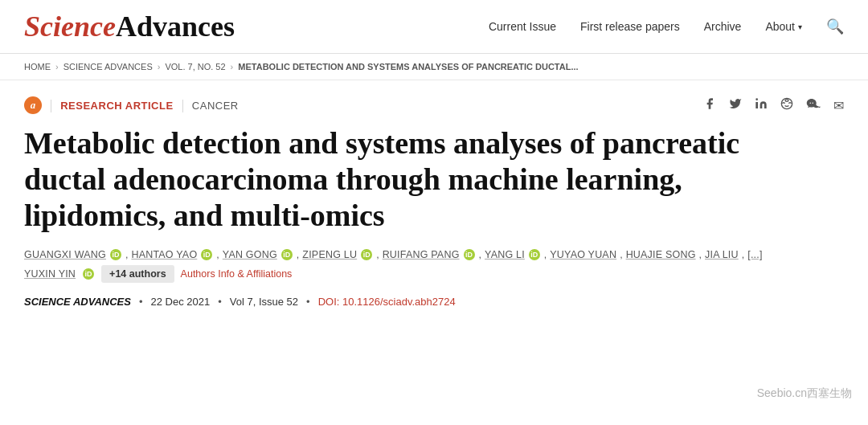 The width and height of the screenshot is (868, 425). Describe the element at coordinates (287, 255) in the screenshot. I see `orcid-icon-yan: iD` at that location.